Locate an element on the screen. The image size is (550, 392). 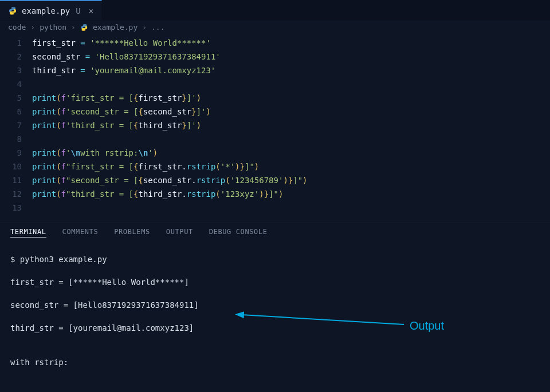
tab-output: OUTPUT is located at coordinates (180, 232).